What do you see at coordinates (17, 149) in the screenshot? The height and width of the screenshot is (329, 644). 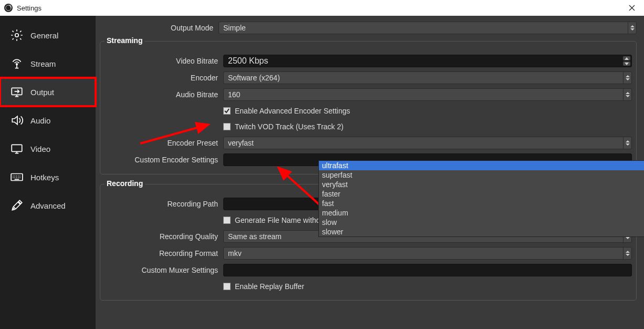 I see `monitor-icon` at bounding box center [17, 149].